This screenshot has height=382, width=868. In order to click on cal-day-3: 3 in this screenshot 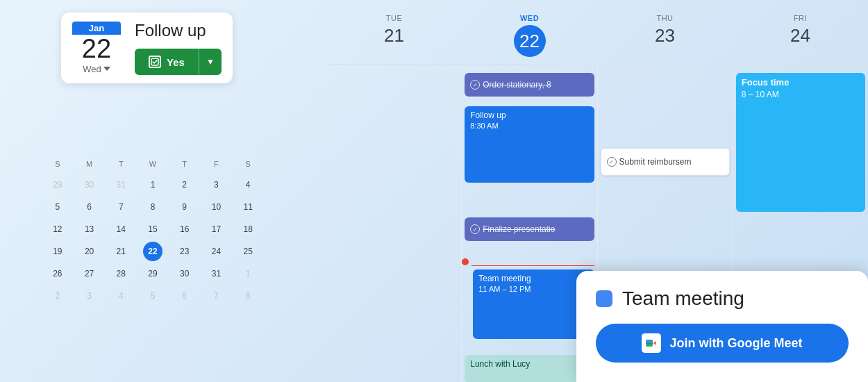, I will do `click(216, 185)`.